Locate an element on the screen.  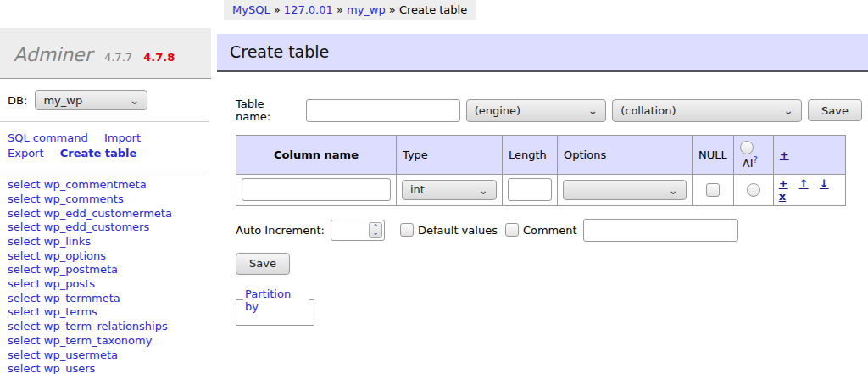
table-link: wp_term_taxonomy is located at coordinates (98, 341).